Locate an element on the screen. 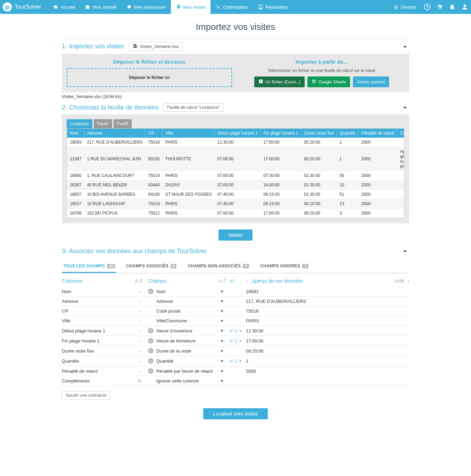  col-header: Pénalité de retard is located at coordinates (378, 133).